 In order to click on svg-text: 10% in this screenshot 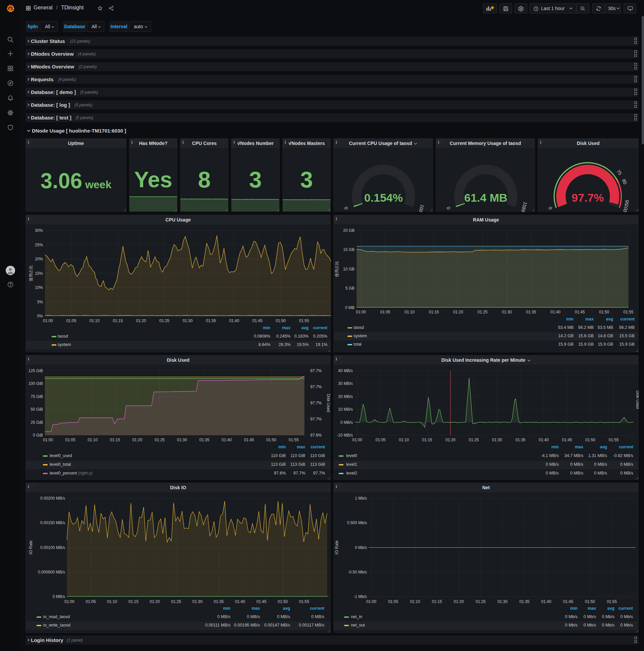, I will do `click(39, 287)`.